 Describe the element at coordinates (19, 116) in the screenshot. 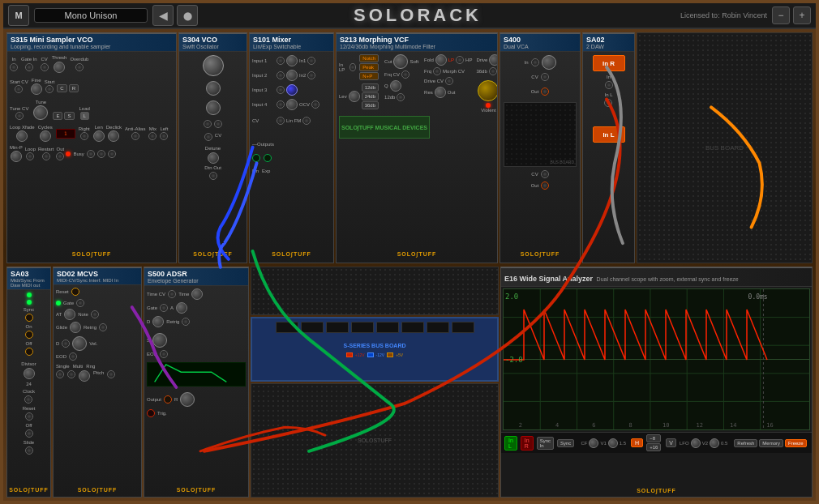

I see `port-tune-cv` at that location.